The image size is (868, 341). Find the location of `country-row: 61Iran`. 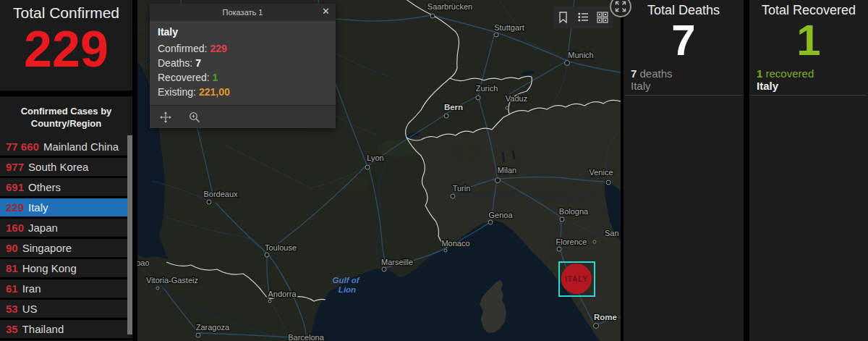

country-row: 61Iran is located at coordinates (67, 290).